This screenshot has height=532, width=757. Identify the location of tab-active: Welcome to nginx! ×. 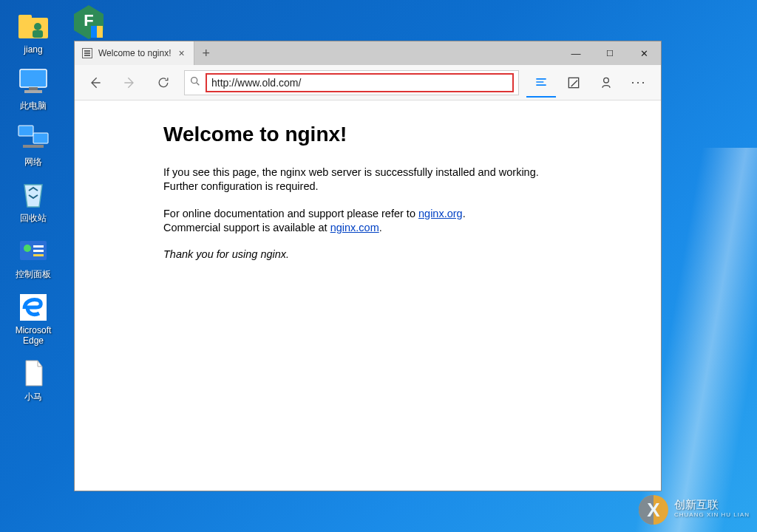
(135, 53).